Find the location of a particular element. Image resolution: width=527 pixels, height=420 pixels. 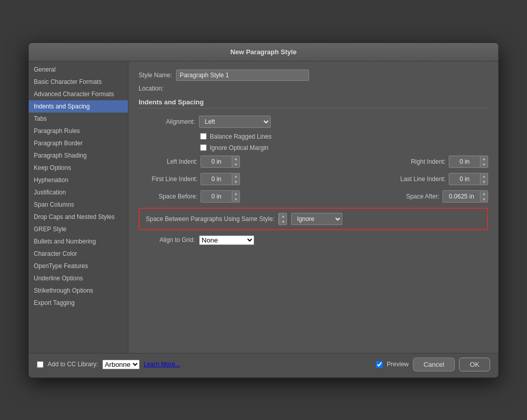

sidebar-item-basic-character-formats: Basic Character Formats is located at coordinates (78, 82).